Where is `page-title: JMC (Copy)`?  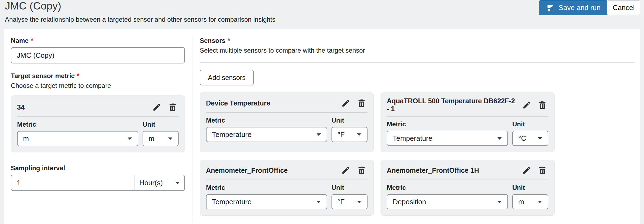 page-title: JMC (Copy) is located at coordinates (33, 6).